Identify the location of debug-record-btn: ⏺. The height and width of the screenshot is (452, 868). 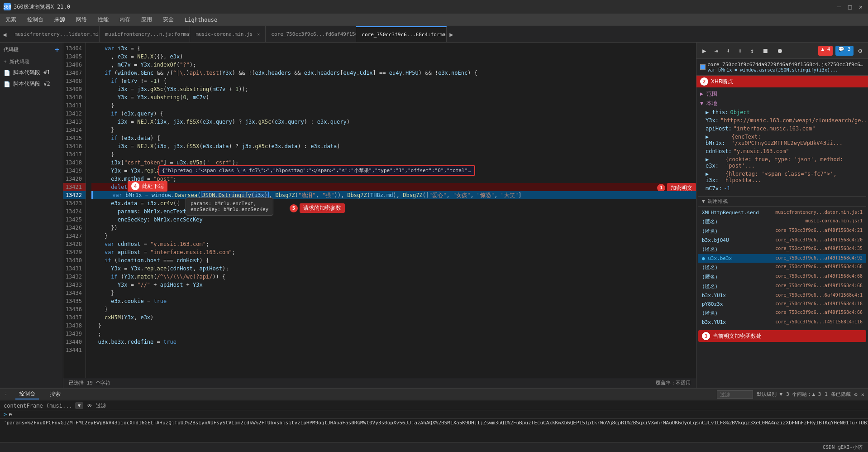
(780, 51).